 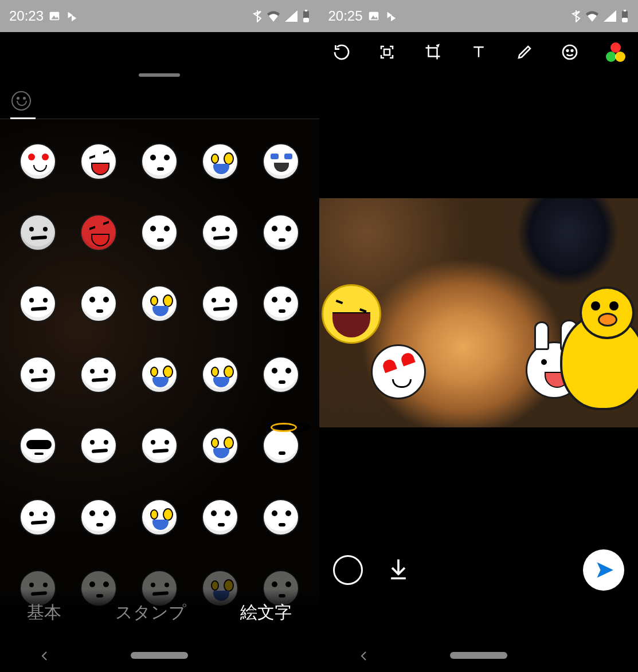 What do you see at coordinates (99, 517) in the screenshot?
I see `sticker-delighted` at bounding box center [99, 517].